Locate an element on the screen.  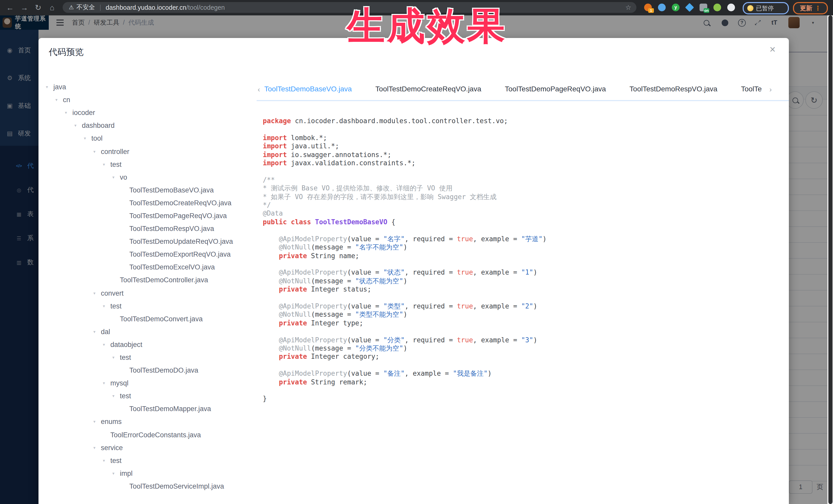
code-line: /** is located at coordinates (405, 181).